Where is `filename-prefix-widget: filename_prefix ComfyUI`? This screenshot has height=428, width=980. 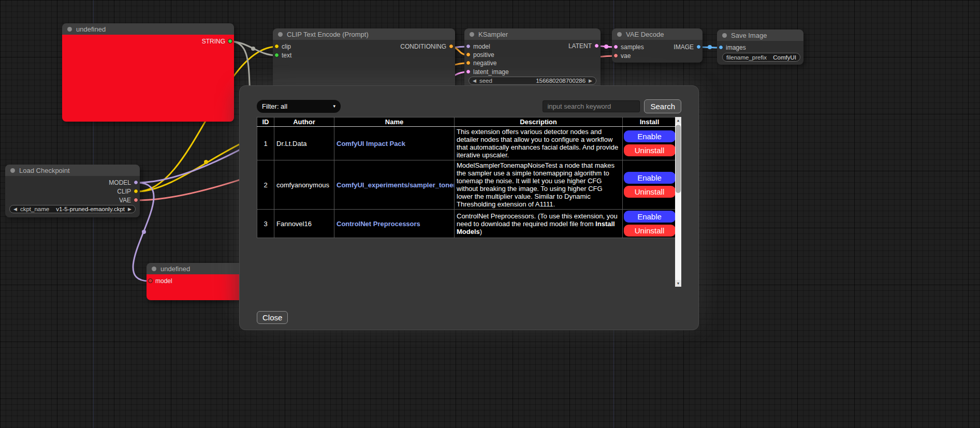
filename-prefix-widget: filename_prefix ComfyUI is located at coordinates (761, 57).